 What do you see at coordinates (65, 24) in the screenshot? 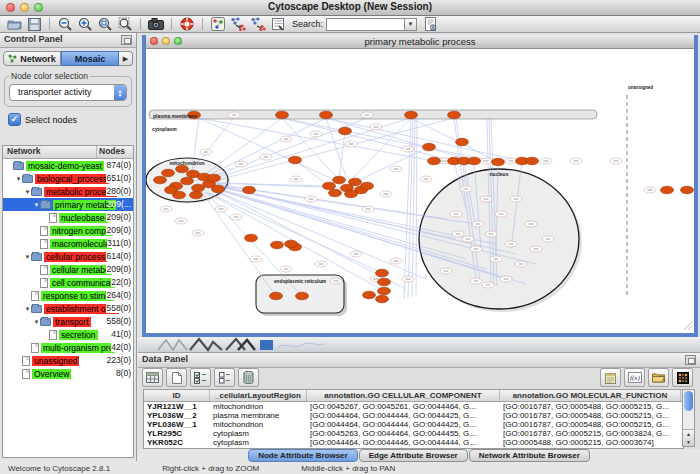
I see `zoom-out-icon` at bounding box center [65, 24].